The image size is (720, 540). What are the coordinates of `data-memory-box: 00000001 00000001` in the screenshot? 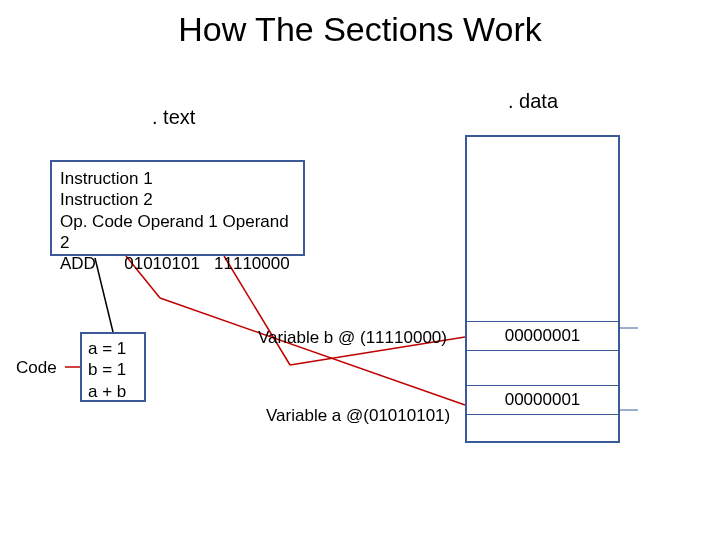 It's located at (542, 289).